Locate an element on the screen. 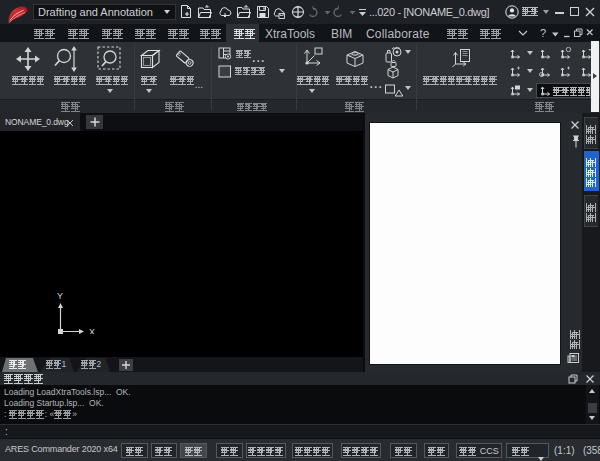 The image size is (600, 461). svg-text: Y is located at coordinates (60, 296).